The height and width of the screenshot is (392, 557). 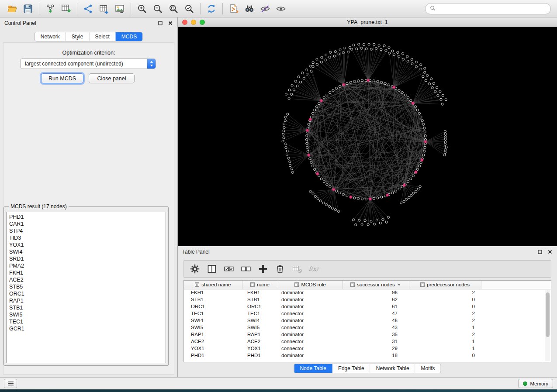 What do you see at coordinates (50, 9) in the screenshot?
I see `import-network-button` at bounding box center [50, 9].